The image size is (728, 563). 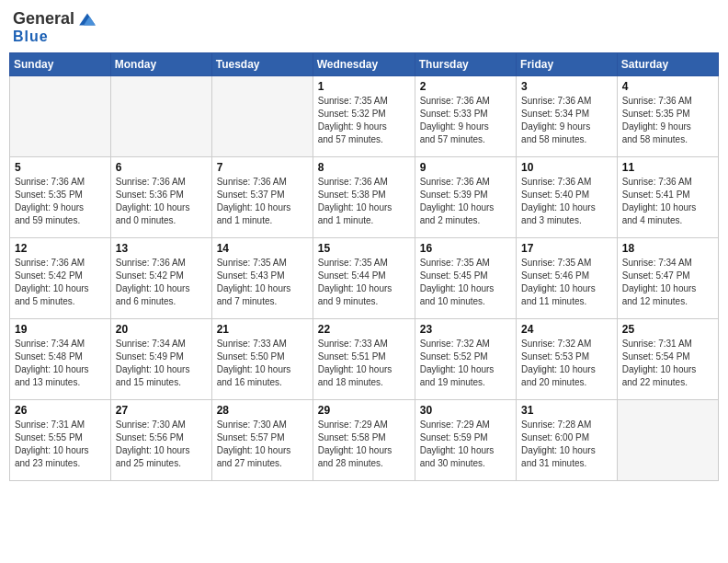 I want to click on day-info: Sunrise: 7:35 AMSunset: 5:45 PMDaylight:…, so click(x=465, y=282).